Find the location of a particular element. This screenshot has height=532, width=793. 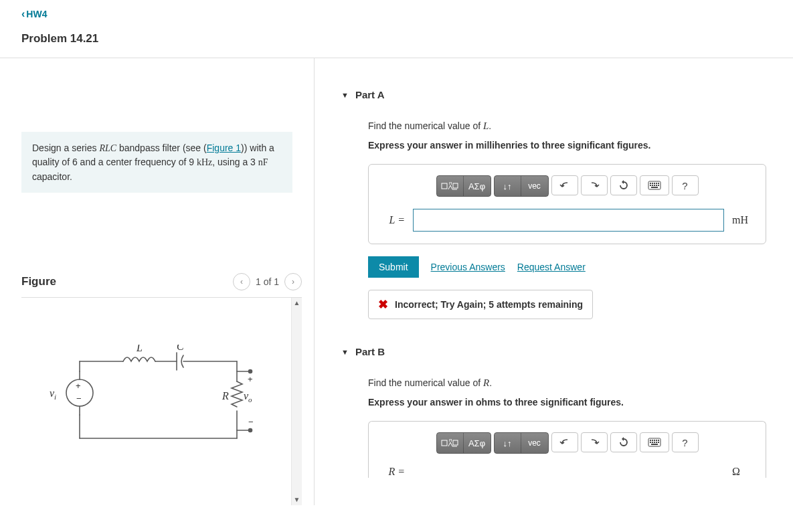

part-b-lhs: R = is located at coordinates (391, 472).